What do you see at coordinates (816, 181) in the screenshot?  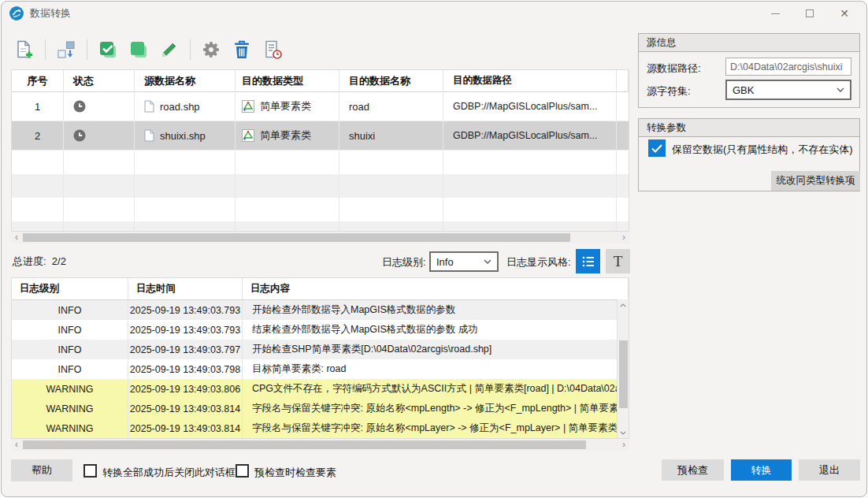 I see `batch-modify-button: 统改同类型转换项` at bounding box center [816, 181].